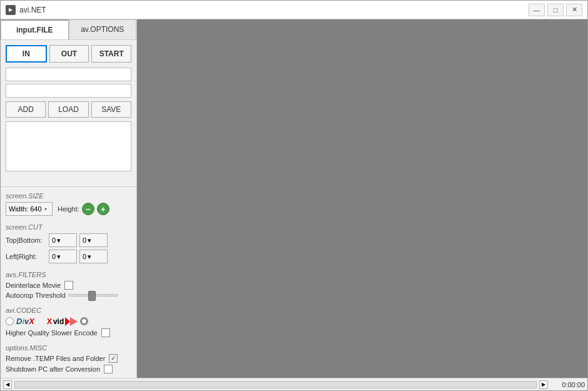 The height and width of the screenshot is (391, 588). What do you see at coordinates (69, 227) in the screenshot?
I see `screen-cut-title: screen.CUT` at bounding box center [69, 227].